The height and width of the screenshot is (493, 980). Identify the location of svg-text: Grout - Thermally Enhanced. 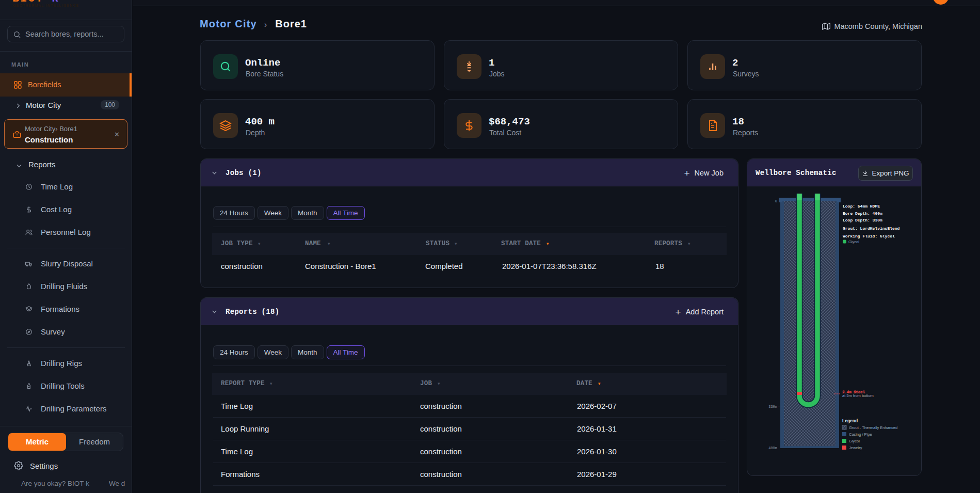
(873, 427).